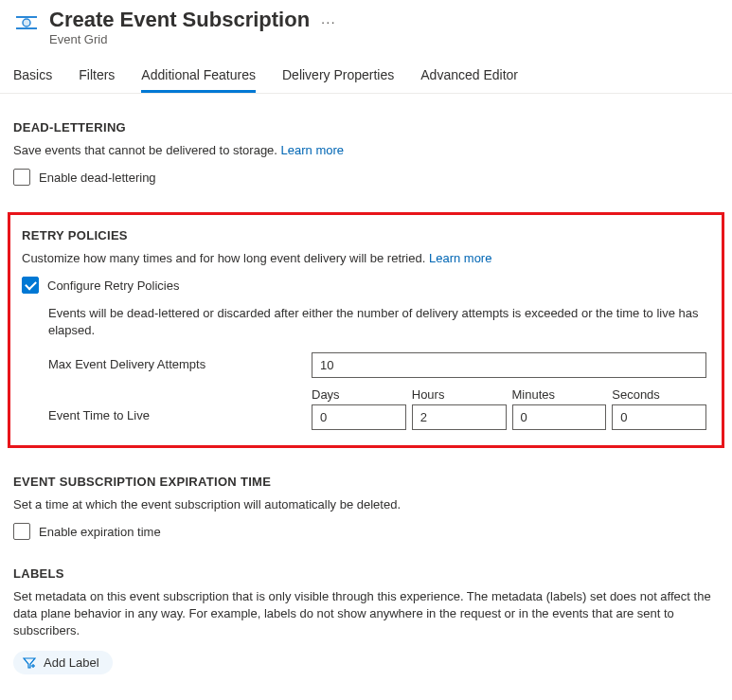 The width and height of the screenshot is (732, 700). Describe the element at coordinates (560, 394) in the screenshot. I see `ttl-minutes-label: Minutes` at that location.